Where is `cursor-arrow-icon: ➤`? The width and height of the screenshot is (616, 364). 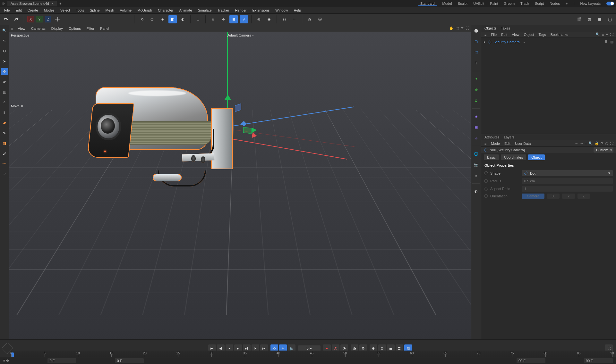 cursor-arrow-icon: ➤ is located at coordinates (4, 61).